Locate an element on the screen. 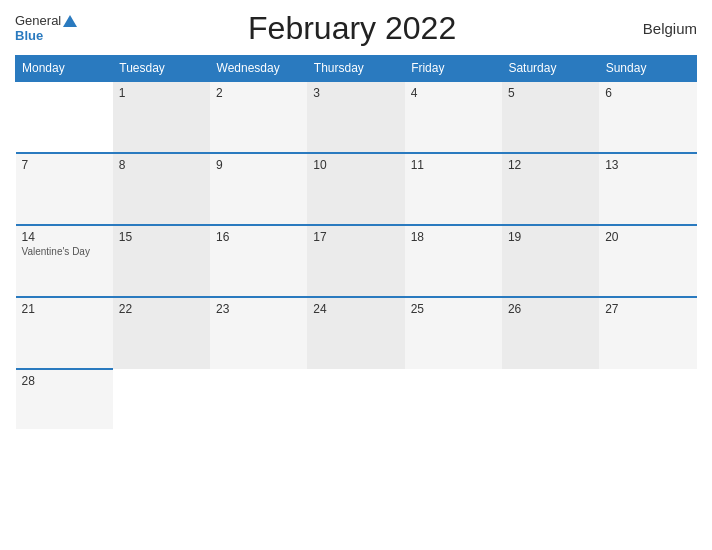 This screenshot has width=712, height=550. calendar-cell: 20 is located at coordinates (648, 261).